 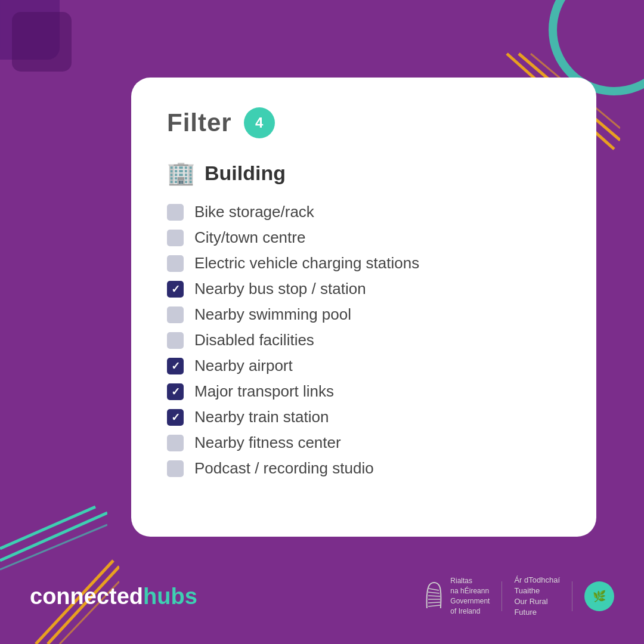 I want to click on filter-label: Podcast / recording studio, so click(x=284, y=469).